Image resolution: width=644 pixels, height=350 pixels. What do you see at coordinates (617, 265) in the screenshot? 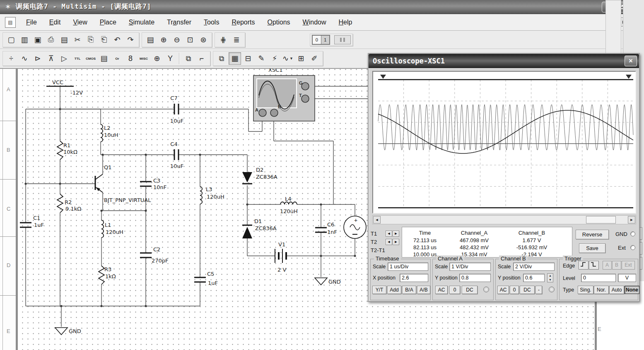
I see `trigger-source-b: B` at bounding box center [617, 265].